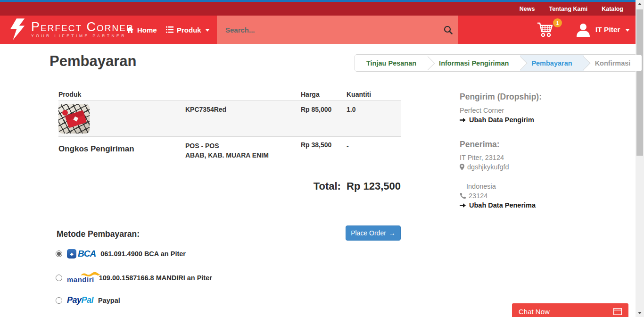  Describe the element at coordinates (96, 149) in the screenshot. I see `shipping-cost-label: Ongkos Pengiriman` at that location.